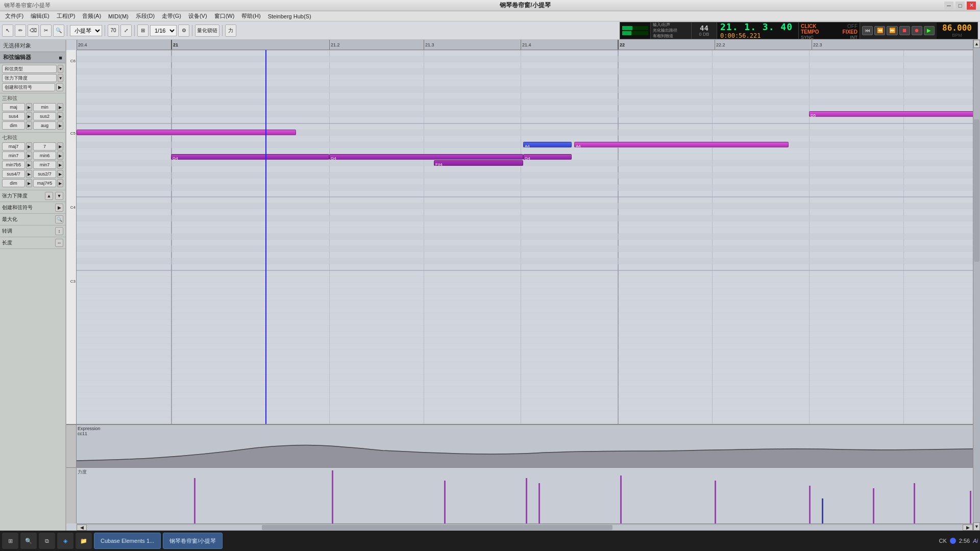 The image size is (980, 551). What do you see at coordinates (60, 156) in the screenshot?
I see `chord-min6-arrow: ▶` at bounding box center [60, 156].